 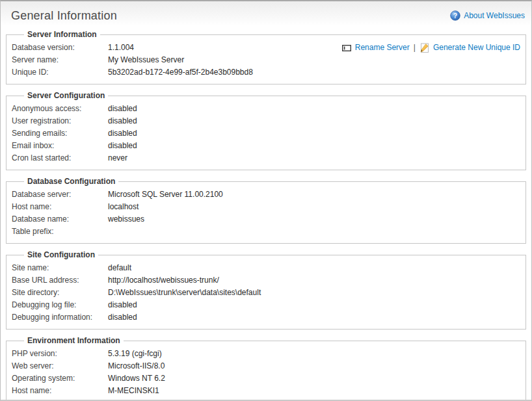 What do you see at coordinates (66, 96) in the screenshot?
I see `section-title: Server Configuration` at bounding box center [66, 96].